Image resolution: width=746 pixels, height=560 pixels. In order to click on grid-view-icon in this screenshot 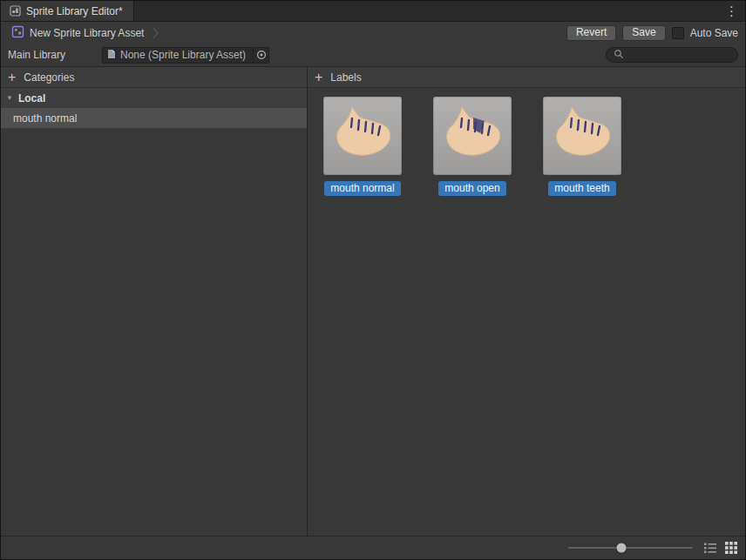, I will do `click(731, 548)`.